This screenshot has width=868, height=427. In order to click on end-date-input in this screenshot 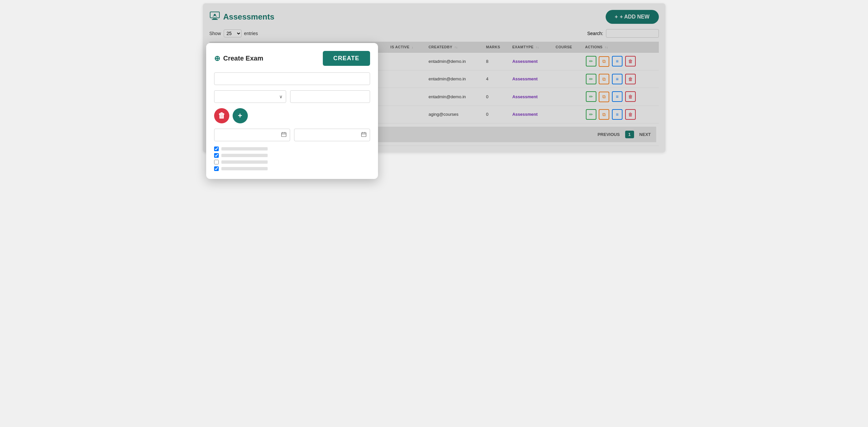, I will do `click(332, 135)`.